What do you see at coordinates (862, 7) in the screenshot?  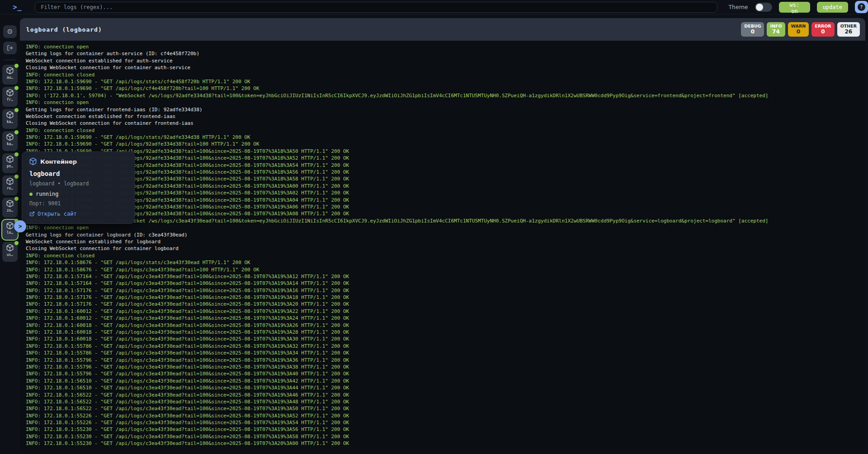 I see `question-icon: ?` at bounding box center [862, 7].